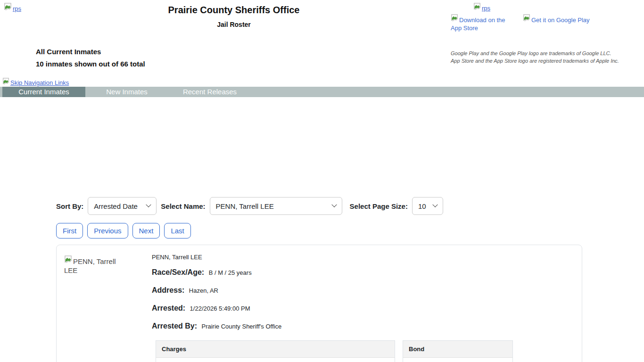 The height and width of the screenshot is (362, 644). What do you see at coordinates (210, 92) in the screenshot?
I see `tab-recent-releases: Recent Releases` at bounding box center [210, 92].